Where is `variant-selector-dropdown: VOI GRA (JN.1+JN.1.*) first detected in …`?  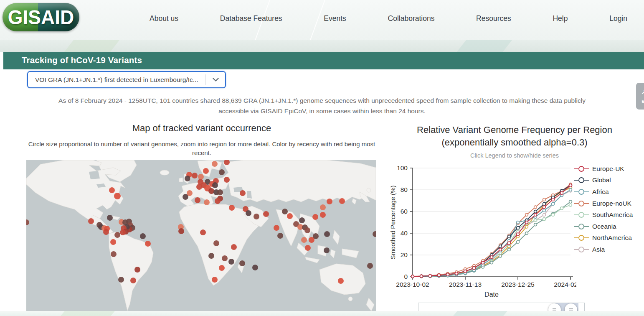
variant-selector-dropdown: VOI GRA (JN.1+JN.1.*) first detected in … is located at coordinates (127, 79).